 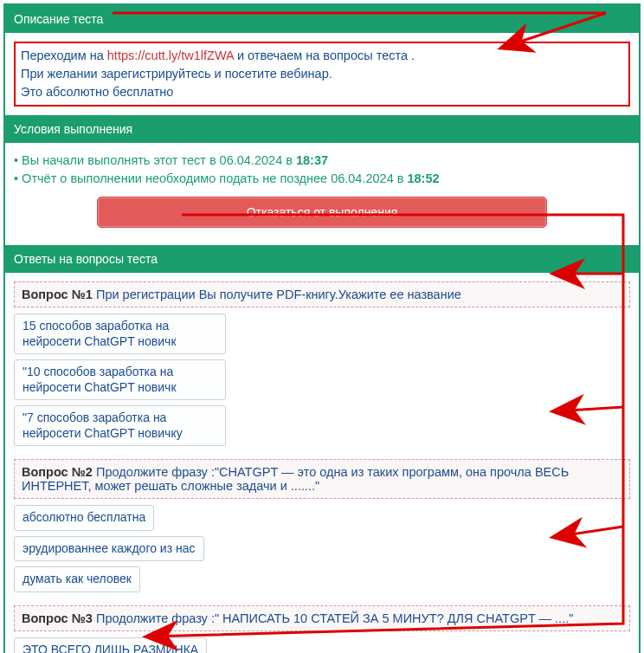 I want to click on desc-text-2: При желании зарегистрируйтесь и посетите…, so click(x=177, y=74).